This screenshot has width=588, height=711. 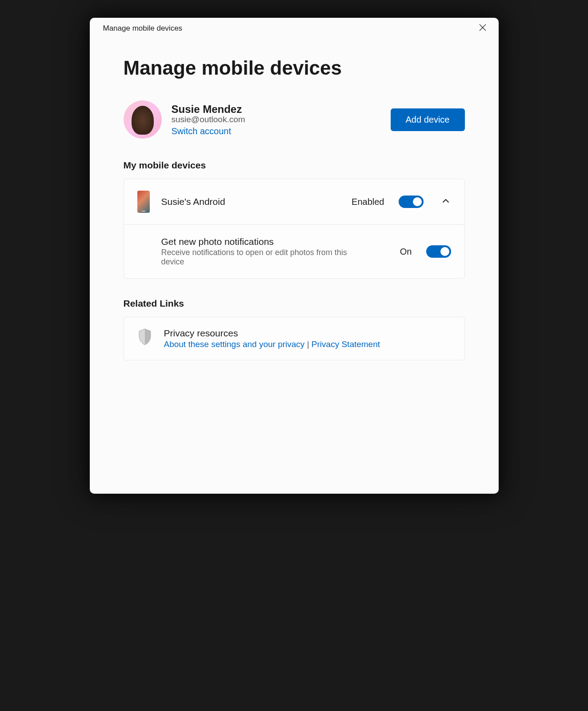 What do you see at coordinates (208, 120) in the screenshot?
I see `user-info: Susie Mendez susie@outlook.com Switch ac…` at bounding box center [208, 120].